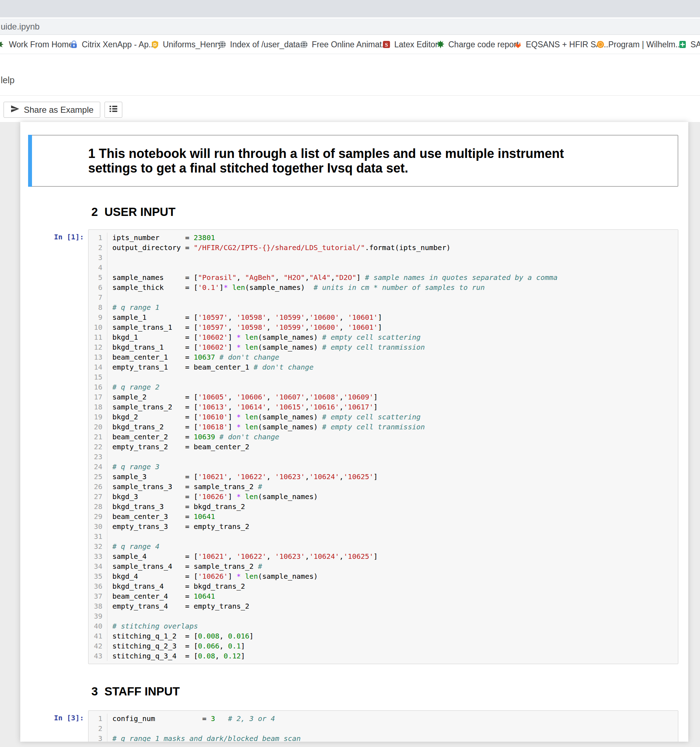 The height and width of the screenshot is (747, 700). Describe the element at coordinates (393, 467) in the screenshot. I see `code-text: # q range 3` at that location.